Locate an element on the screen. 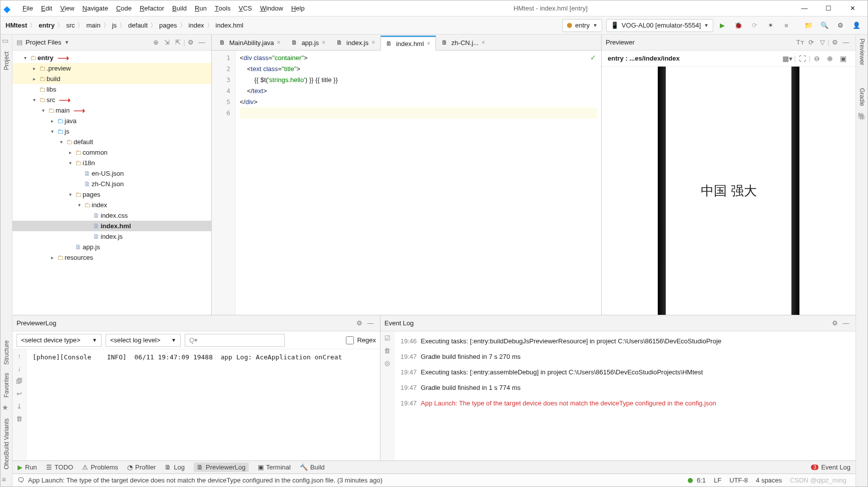  terminal-tab: ▣Terminal is located at coordinates (274, 467).